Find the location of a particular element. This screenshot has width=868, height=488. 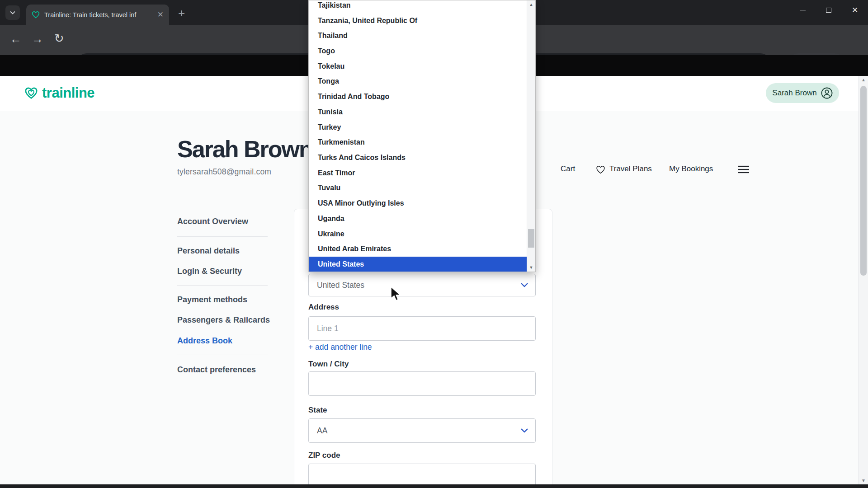

new-tab-button: + is located at coordinates (182, 13).